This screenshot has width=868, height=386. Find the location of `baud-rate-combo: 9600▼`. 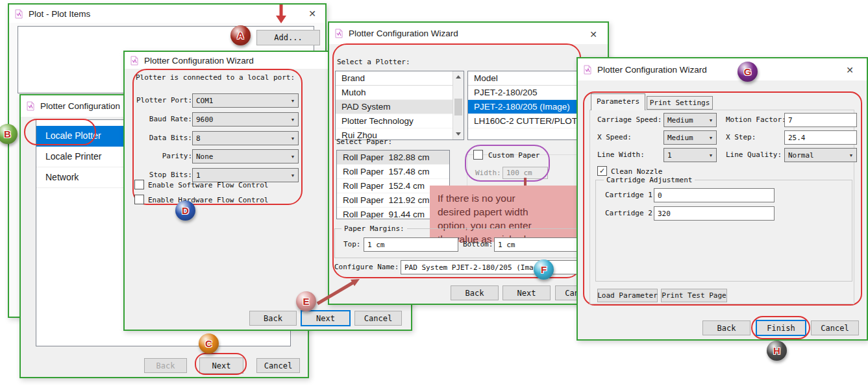

baud-rate-combo: 9600▼ is located at coordinates (245, 119).